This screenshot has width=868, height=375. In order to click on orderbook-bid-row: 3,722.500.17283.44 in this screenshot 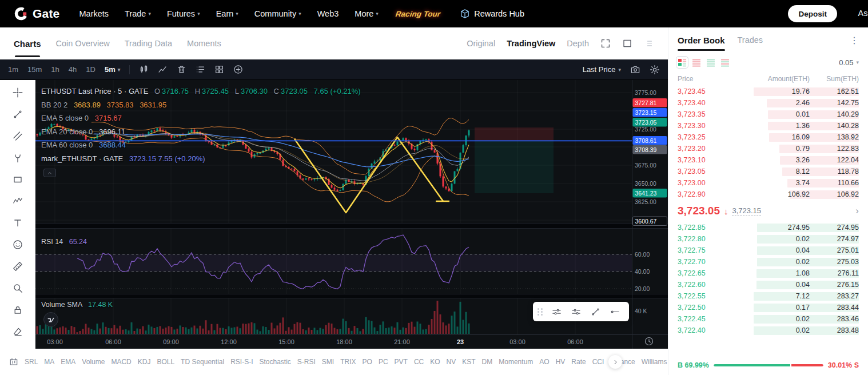, I will do `click(769, 308)`.